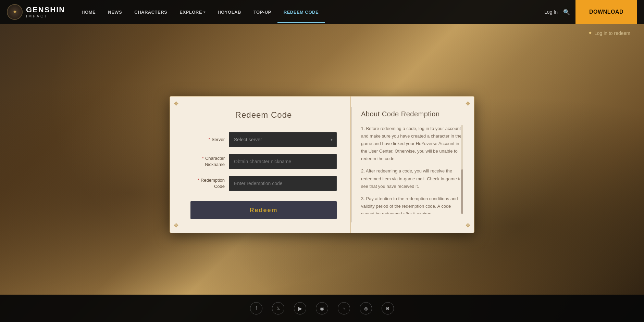 Image resolution: width=644 pixels, height=322 pixels. Describe the element at coordinates (310, 12) in the screenshot. I see `nav-links: HOME NEWS CHARACTERS EXPLORE ▾ HoYoLAB T…` at that location.